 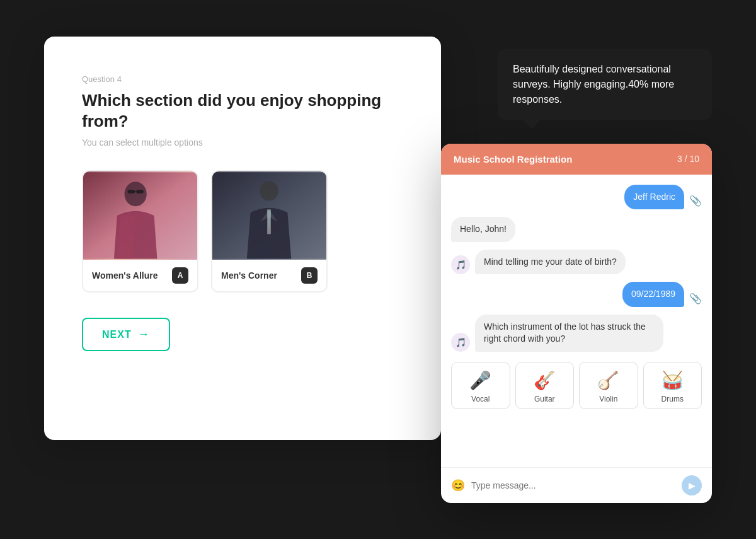 What do you see at coordinates (576, 262) in the screenshot?
I see `message-dob-q: 🎵 Mind telling me your date of birth?` at bounding box center [576, 262].